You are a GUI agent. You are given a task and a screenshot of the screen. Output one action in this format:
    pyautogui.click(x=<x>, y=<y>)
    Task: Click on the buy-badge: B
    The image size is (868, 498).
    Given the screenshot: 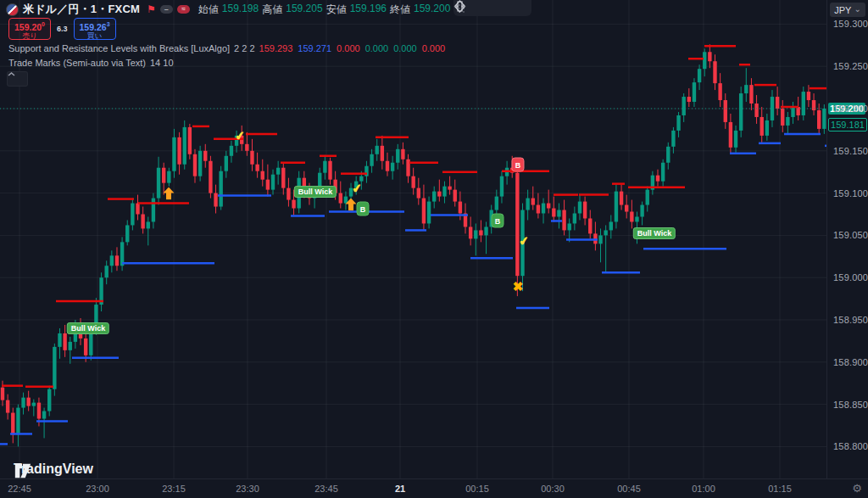 What is the action you would take?
    pyautogui.click(x=363, y=209)
    